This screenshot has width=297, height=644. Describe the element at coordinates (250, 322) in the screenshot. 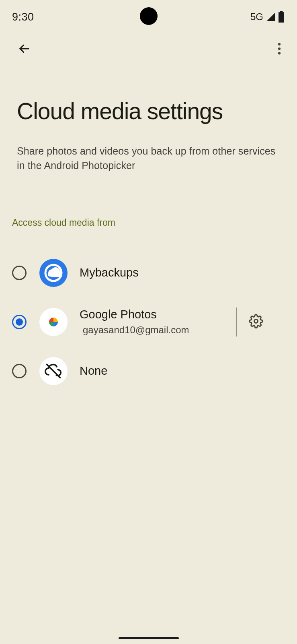

I see `settings-section` at that location.